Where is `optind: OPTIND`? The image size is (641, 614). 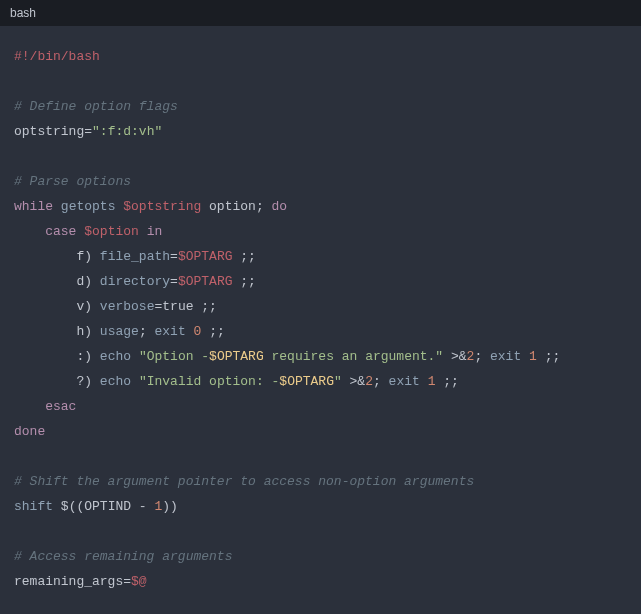 optind: OPTIND is located at coordinates (108, 506).